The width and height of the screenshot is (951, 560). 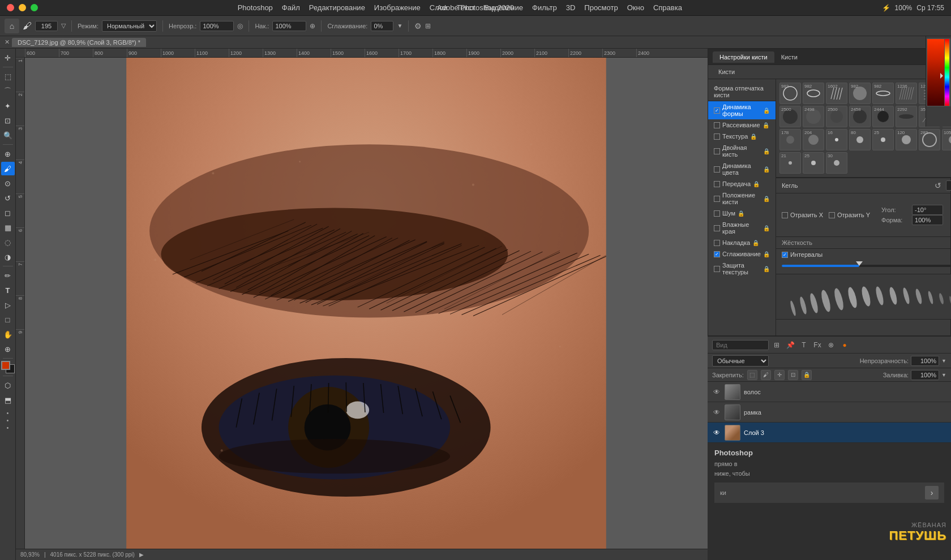 What do you see at coordinates (717, 412) in the screenshot?
I see `layer-eye-рамка: 👁` at bounding box center [717, 412].